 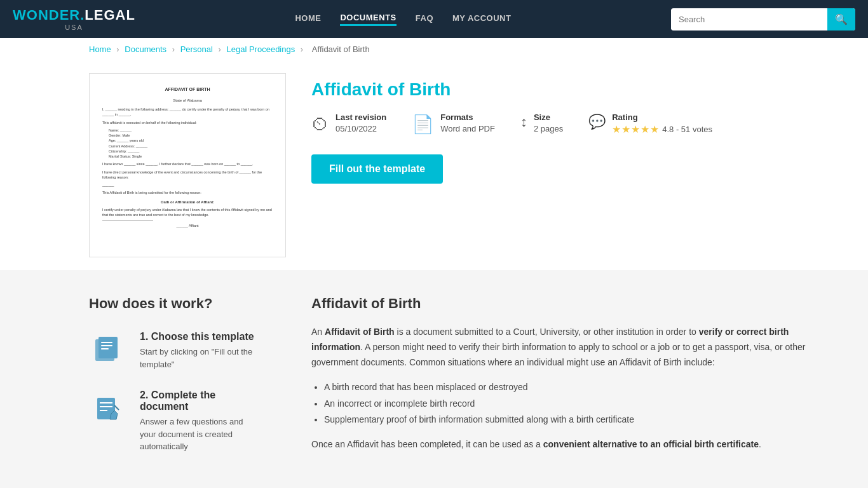 What do you see at coordinates (220, 50) in the screenshot?
I see `breadcrumb-sep3: ›` at bounding box center [220, 50].